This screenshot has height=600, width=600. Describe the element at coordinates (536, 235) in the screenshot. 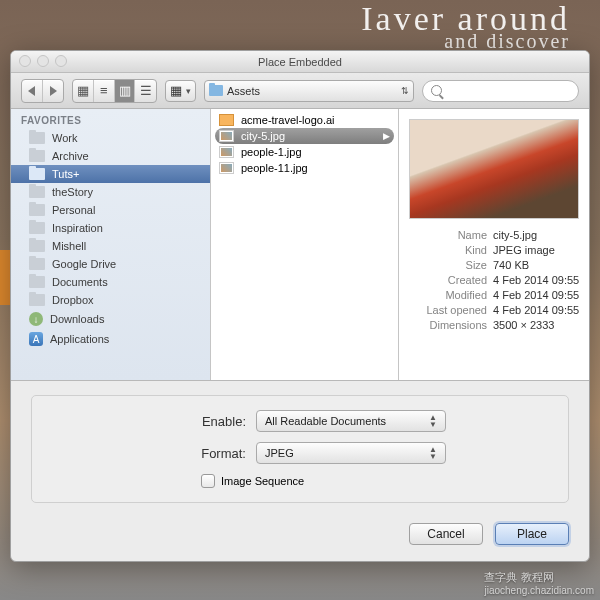

I see `meta-value: city-5.jpg` at that location.